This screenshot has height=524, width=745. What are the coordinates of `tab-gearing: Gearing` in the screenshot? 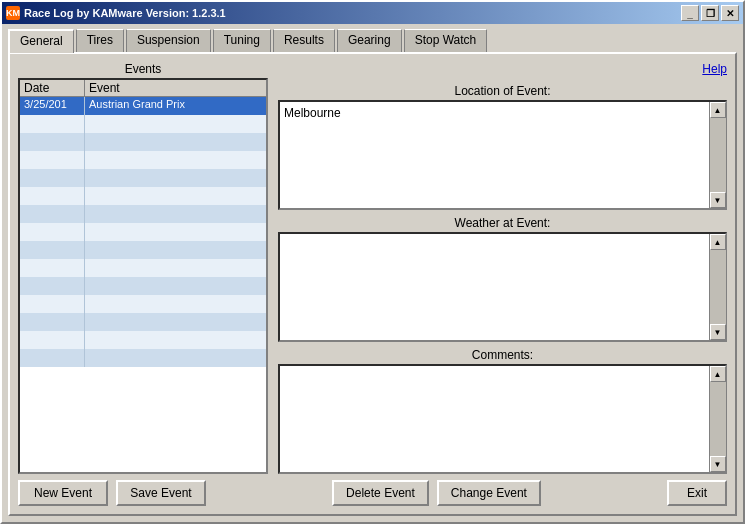 It's located at (370, 41).